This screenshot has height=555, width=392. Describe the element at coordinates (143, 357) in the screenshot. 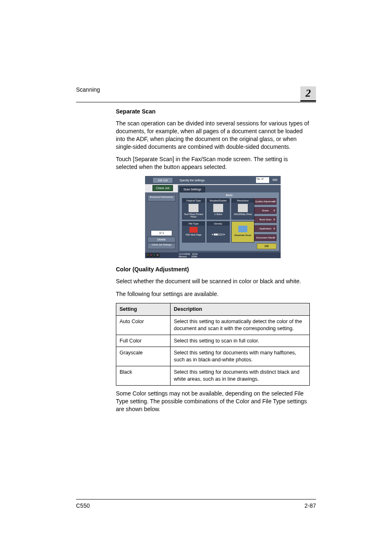

I see `setting-name: Grayscale` at that location.